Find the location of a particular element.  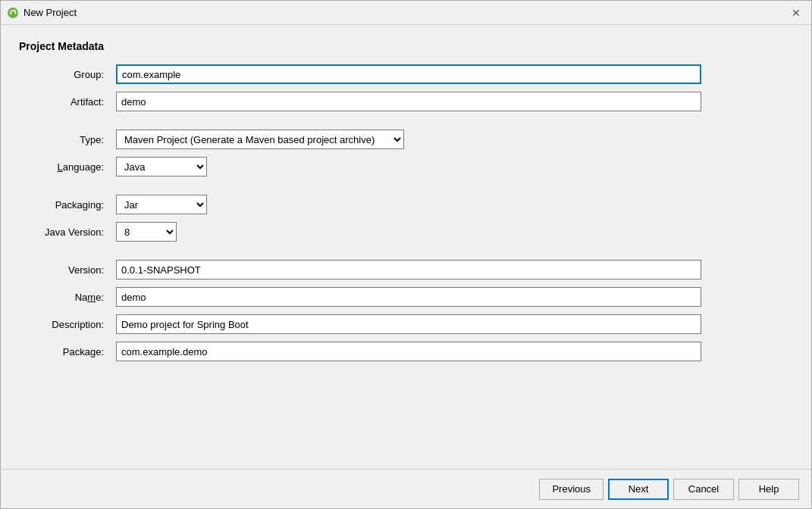

type-select: Maven Project (Generate a Maven based pr… is located at coordinates (260, 139).